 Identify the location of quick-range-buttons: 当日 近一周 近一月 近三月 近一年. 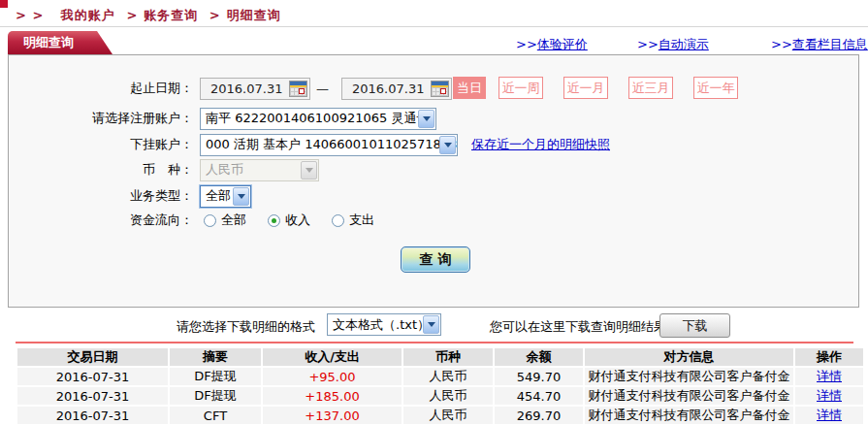
(605, 87).